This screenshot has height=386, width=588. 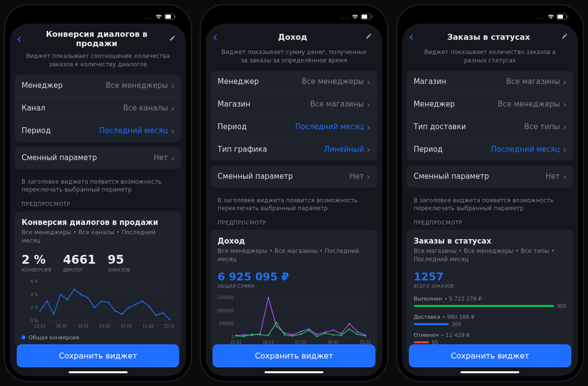 What do you see at coordinates (294, 149) in the screenshot?
I see `setting-chart-type: Тип графикаЛинейный›` at bounding box center [294, 149].